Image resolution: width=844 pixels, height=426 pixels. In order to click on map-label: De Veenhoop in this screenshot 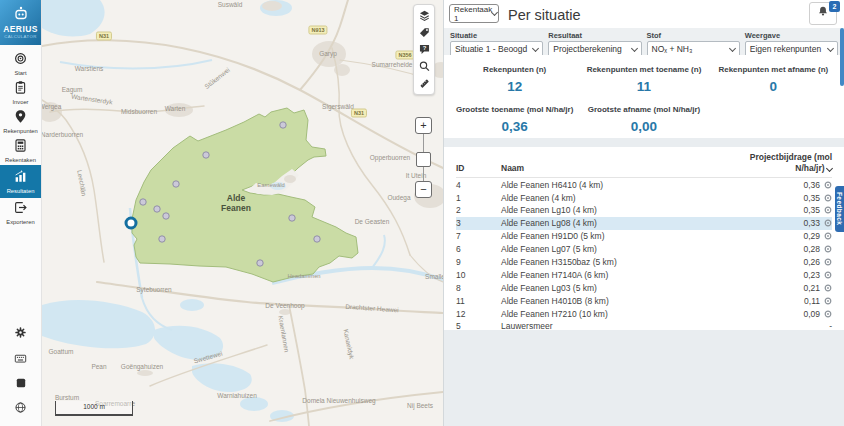, I will do `click(284, 306)`.